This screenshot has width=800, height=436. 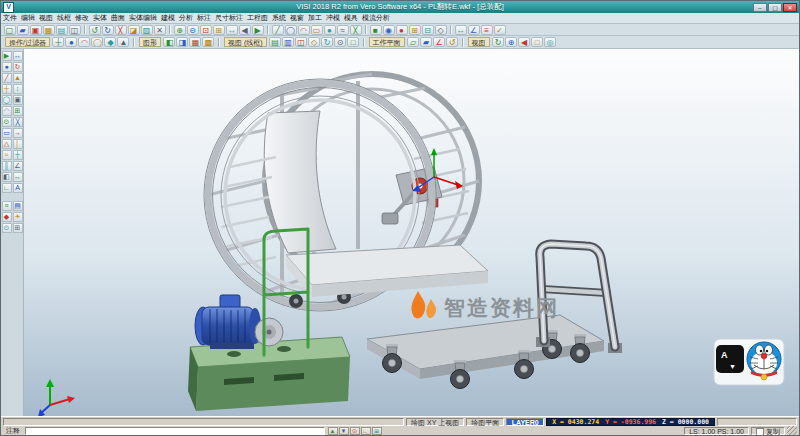 What do you see at coordinates (333, 18) in the screenshot?
I see `menu-item-16: 冲模` at bounding box center [333, 18].